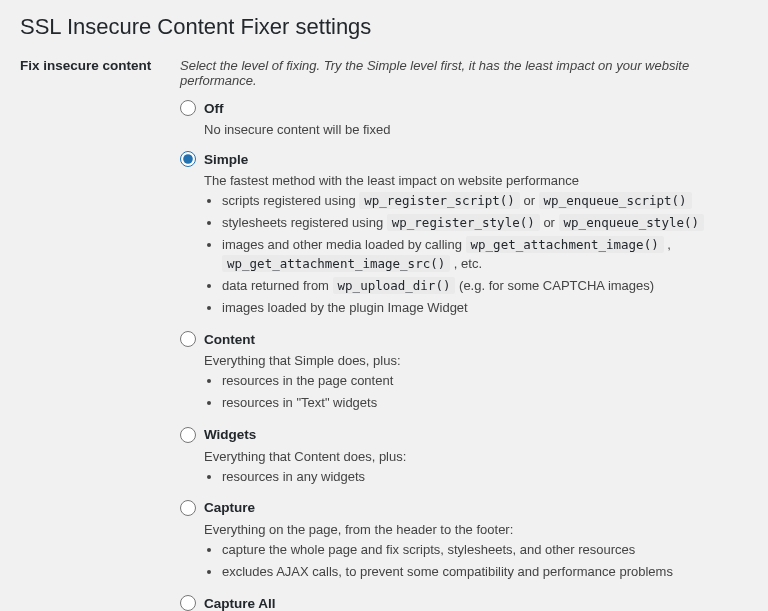 The height and width of the screenshot is (611, 768). I want to click on radio-simple, so click(188, 159).